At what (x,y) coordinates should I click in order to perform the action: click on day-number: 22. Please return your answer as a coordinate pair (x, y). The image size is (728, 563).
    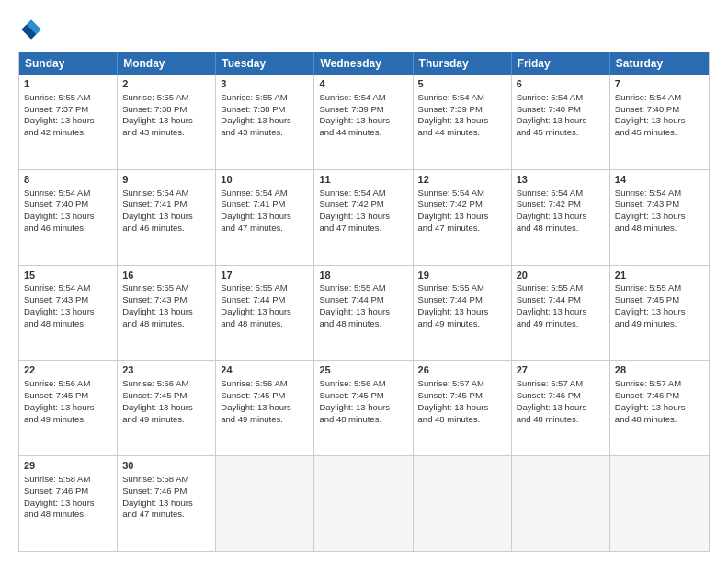
    Looking at the image, I should click on (68, 370).